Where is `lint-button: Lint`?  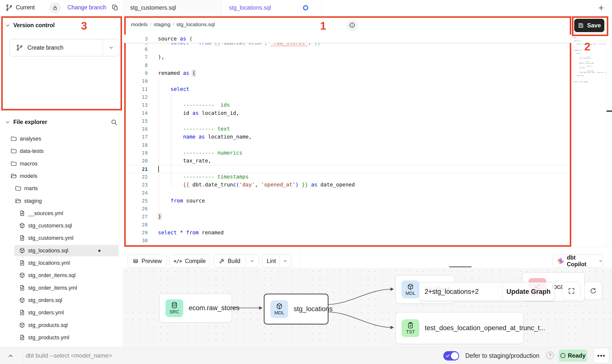
lint-button: Lint is located at coordinates (277, 261).